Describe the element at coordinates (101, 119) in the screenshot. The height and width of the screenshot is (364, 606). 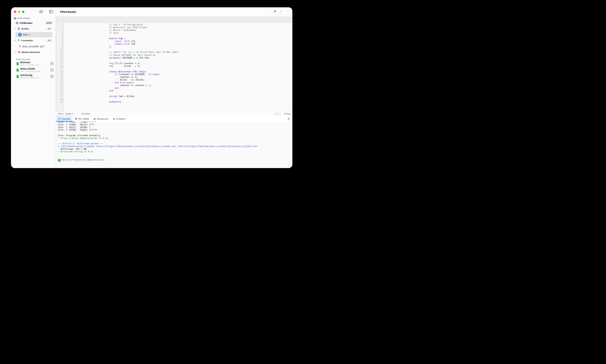
I see `tab-ressourcen: Ressourcen` at that location.